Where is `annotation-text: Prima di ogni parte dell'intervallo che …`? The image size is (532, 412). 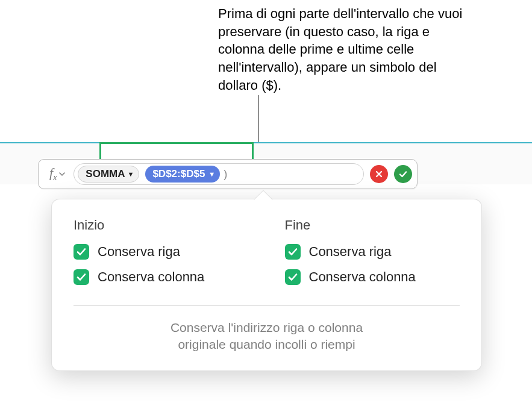 annotation-text: Prima di ogni parte dell'intervallo che … is located at coordinates (348, 49).